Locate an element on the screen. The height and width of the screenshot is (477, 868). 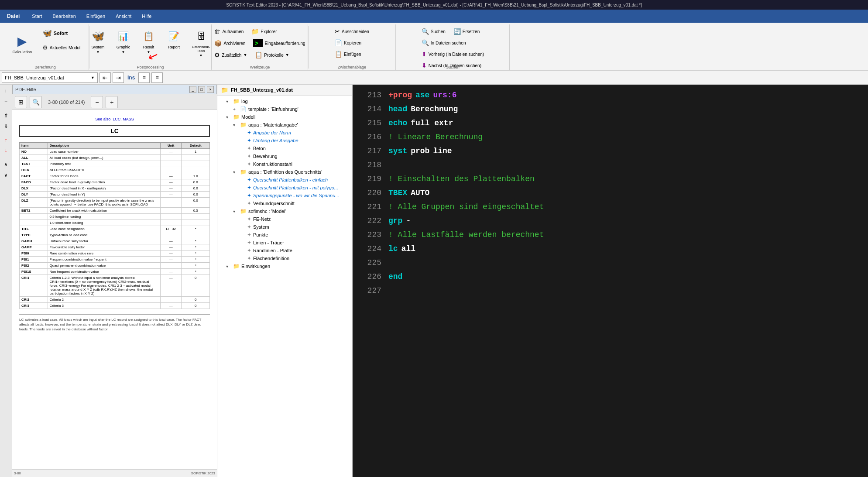
graphic-button: 📊 Graphic ▼ is located at coordinates (124, 41).